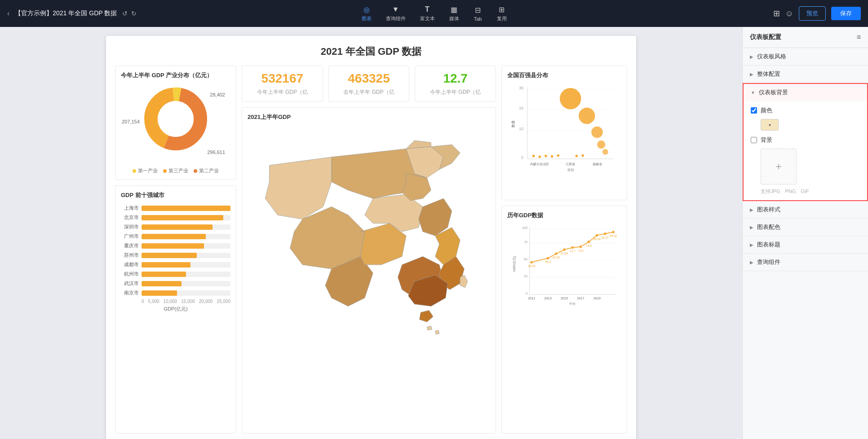 The image size is (868, 439). Describe the element at coordinates (753, 92) in the screenshot. I see `arrow-bg: ▼` at that location.